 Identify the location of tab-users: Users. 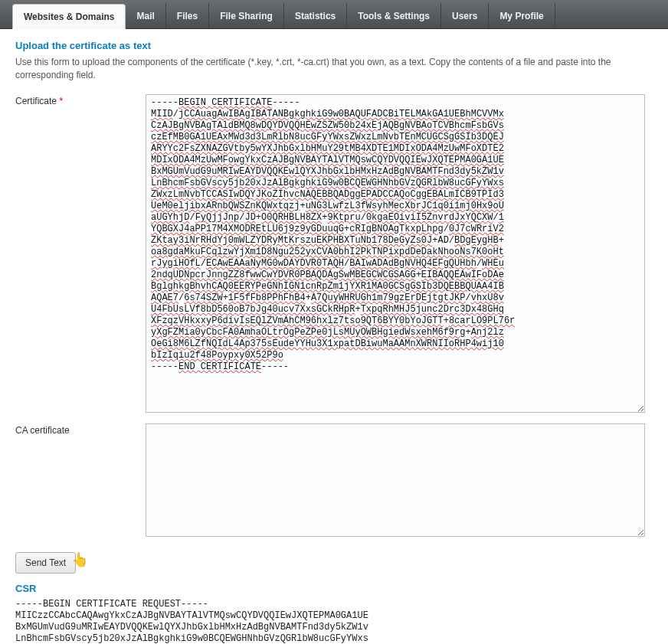
(465, 15).